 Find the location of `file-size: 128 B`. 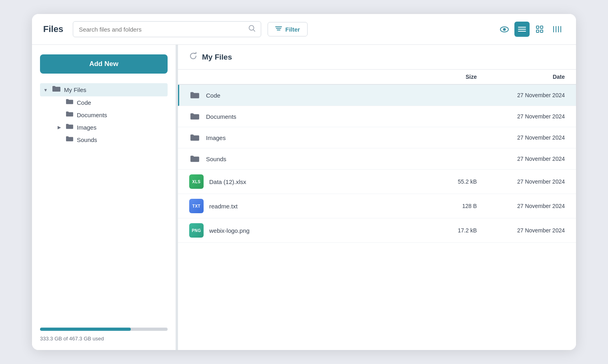

file-size: 128 B is located at coordinates (445, 206).